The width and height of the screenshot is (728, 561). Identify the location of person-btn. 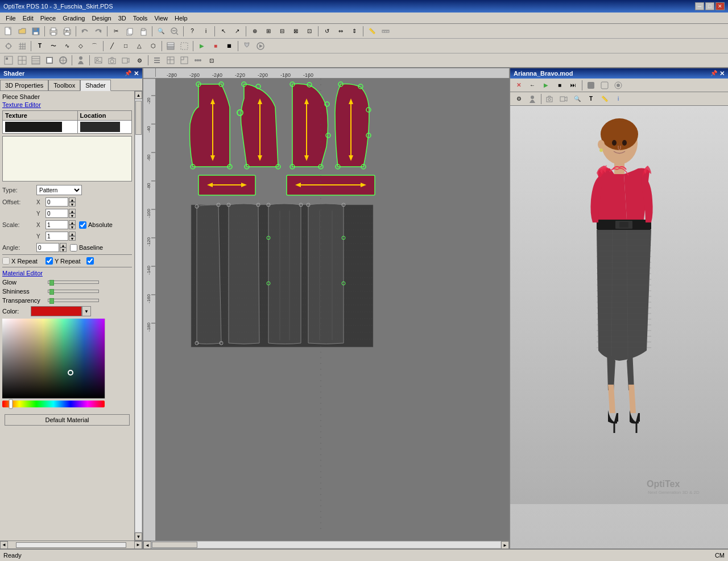
(81, 60).